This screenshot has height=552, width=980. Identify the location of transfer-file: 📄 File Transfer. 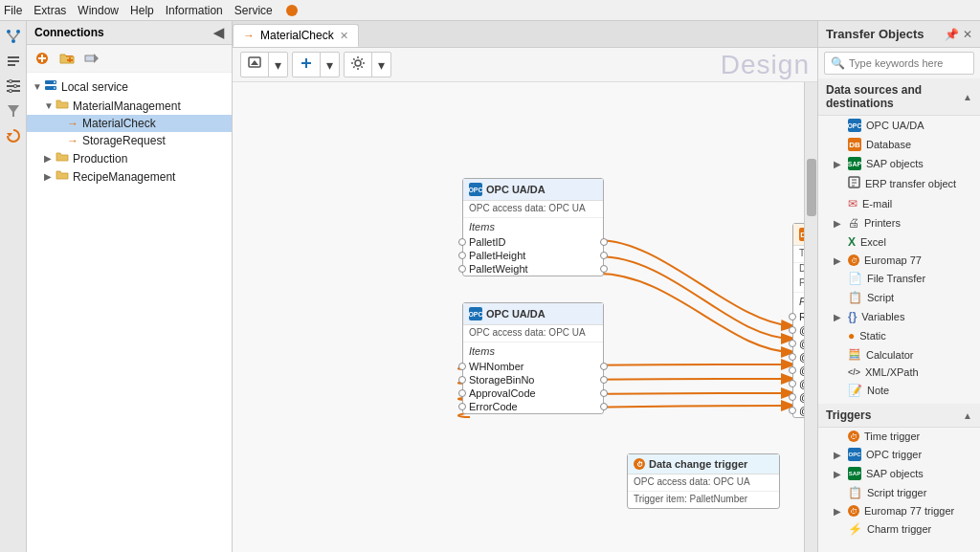
(900, 278).